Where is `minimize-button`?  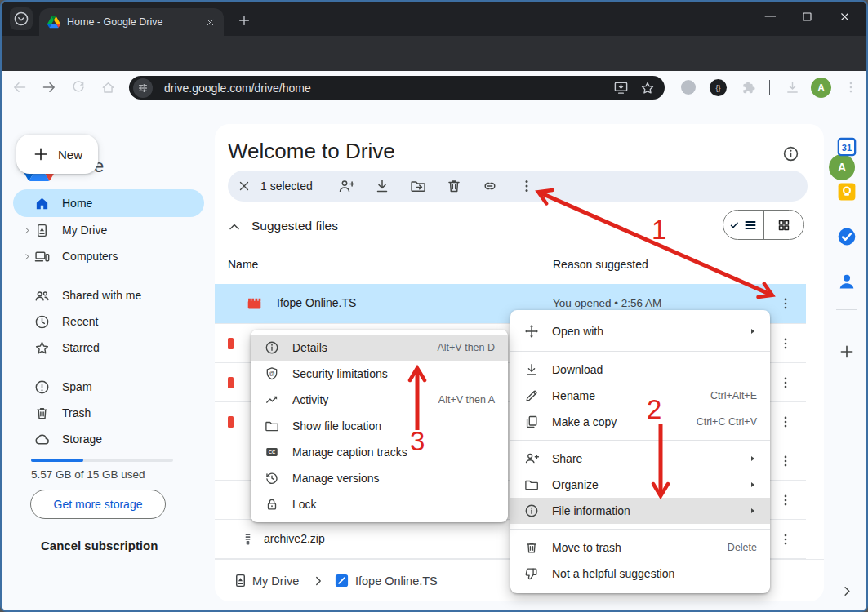 minimize-button is located at coordinates (769, 16).